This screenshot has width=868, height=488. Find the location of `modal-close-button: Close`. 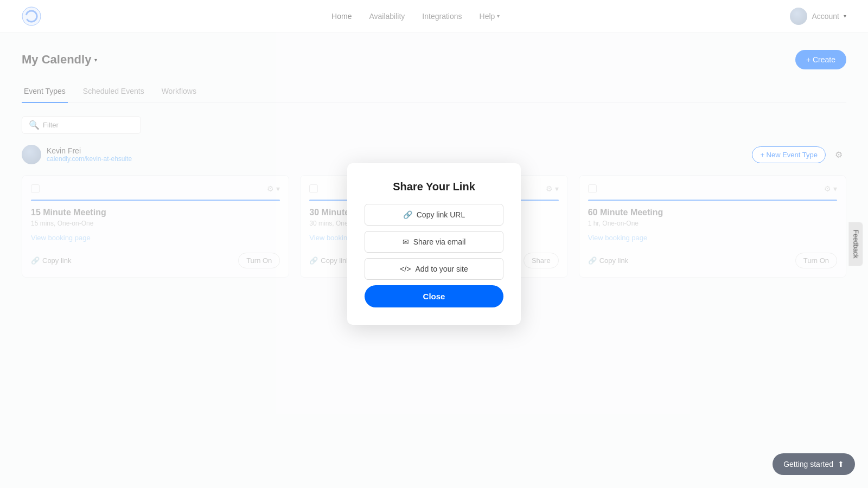

modal-close-button: Close is located at coordinates (434, 296).